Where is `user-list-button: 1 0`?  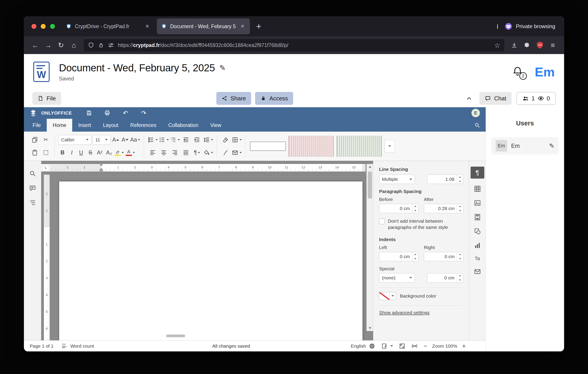
user-list-button: 1 0 is located at coordinates (536, 98).